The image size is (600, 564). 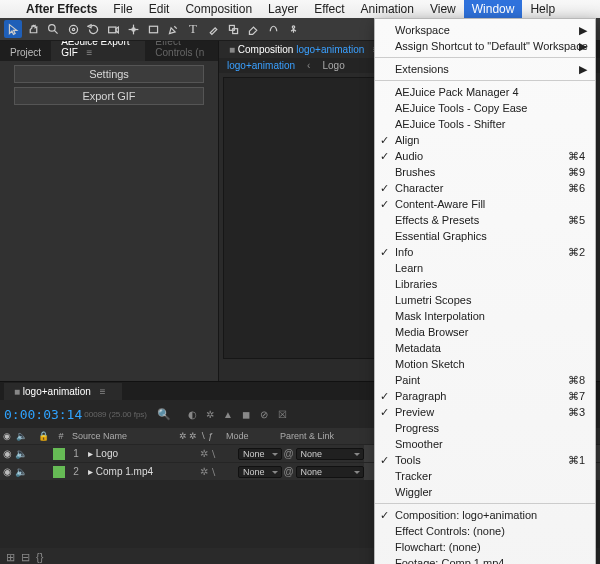 What do you see at coordinates (485, 316) in the screenshot?
I see `menu-item: Mask Interpolation` at bounding box center [485, 316].